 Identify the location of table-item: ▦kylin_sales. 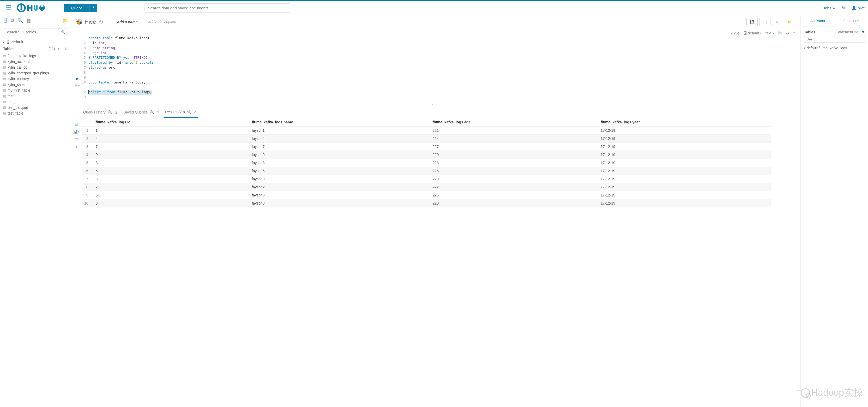
(36, 84).